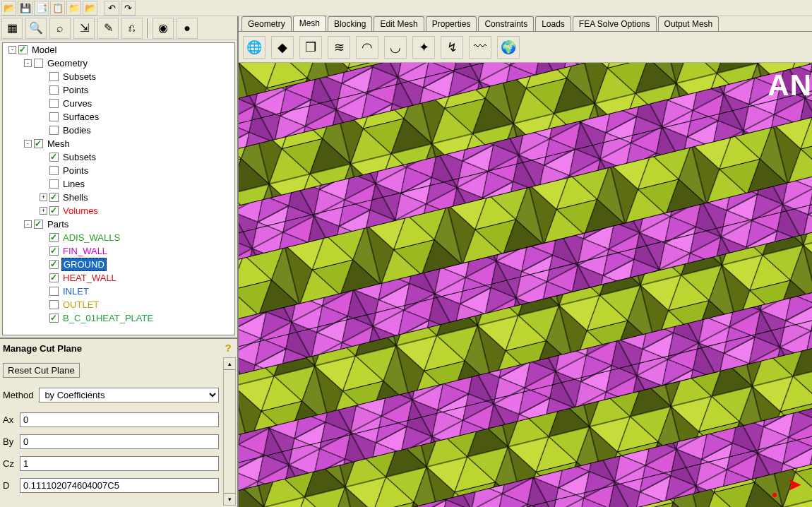 The height and width of the screenshot is (507, 812). Describe the element at coordinates (119, 225) in the screenshot. I see `tree-row: -Parts` at that location.